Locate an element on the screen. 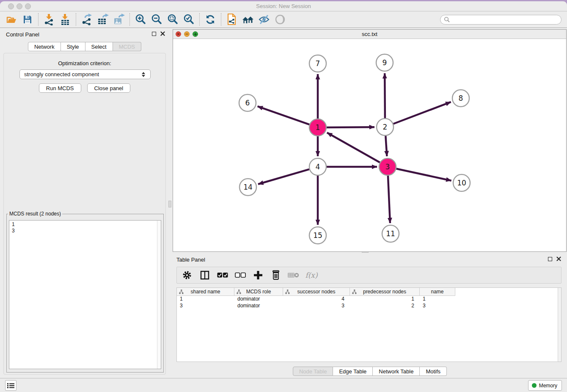 This screenshot has width=567, height=392. graph-node: 9 is located at coordinates (385, 63).